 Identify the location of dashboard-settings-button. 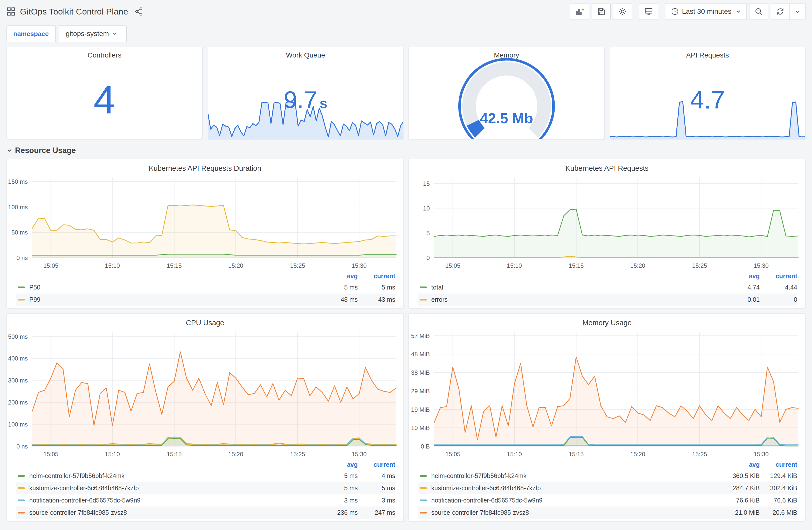
(623, 12).